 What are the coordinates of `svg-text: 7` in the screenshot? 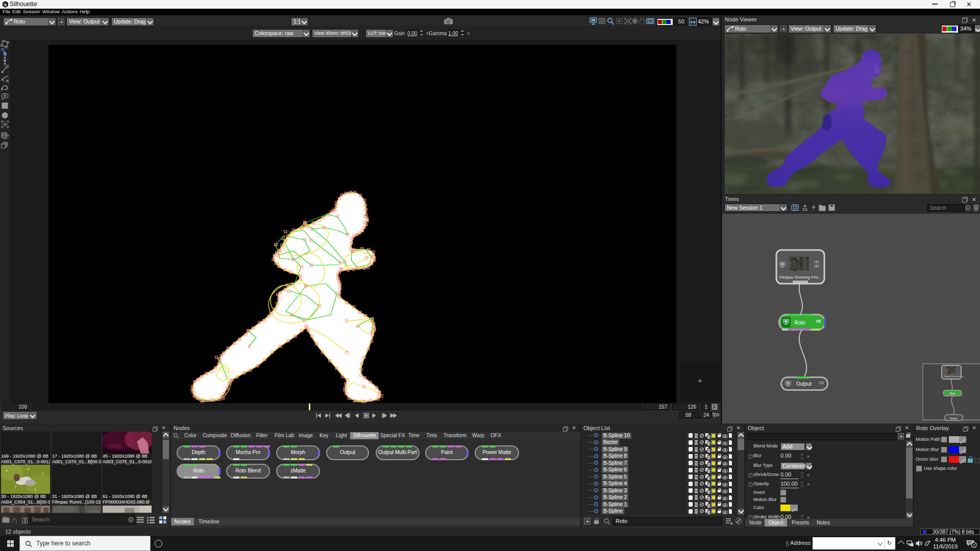 It's located at (974, 545).